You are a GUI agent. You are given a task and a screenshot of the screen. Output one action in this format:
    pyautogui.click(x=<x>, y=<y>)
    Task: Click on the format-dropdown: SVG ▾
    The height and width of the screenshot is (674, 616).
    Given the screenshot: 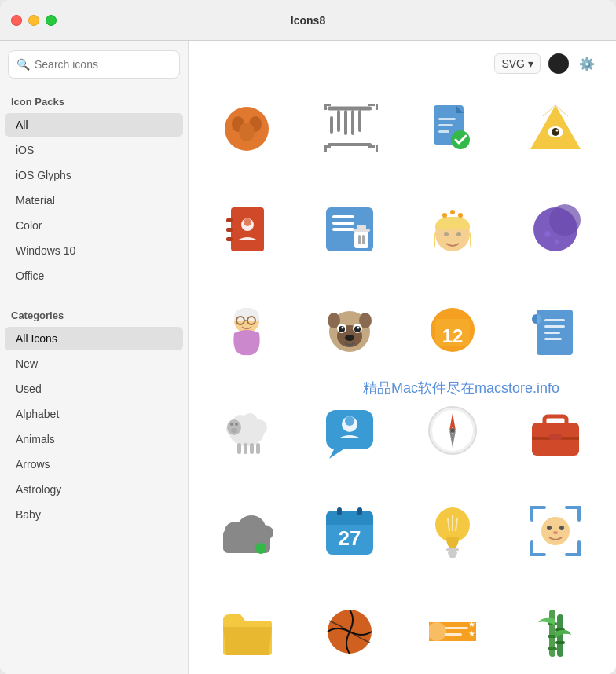 What is the action you would take?
    pyautogui.click(x=517, y=64)
    